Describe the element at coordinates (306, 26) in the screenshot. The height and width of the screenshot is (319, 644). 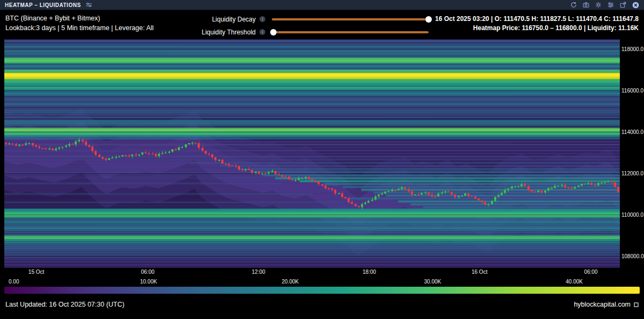
I see `slider-controls: Liquidity Decay i Liquidity Threshold i` at that location.